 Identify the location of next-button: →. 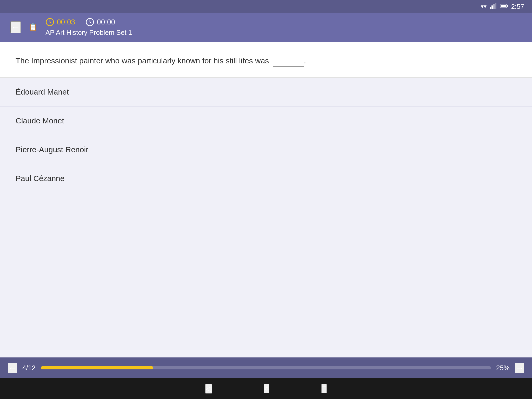
(520, 368).